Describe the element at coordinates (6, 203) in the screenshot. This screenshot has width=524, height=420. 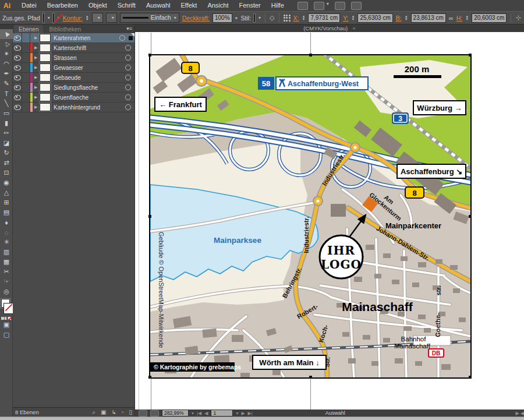
I see `mesh-tool: ⊞` at that location.